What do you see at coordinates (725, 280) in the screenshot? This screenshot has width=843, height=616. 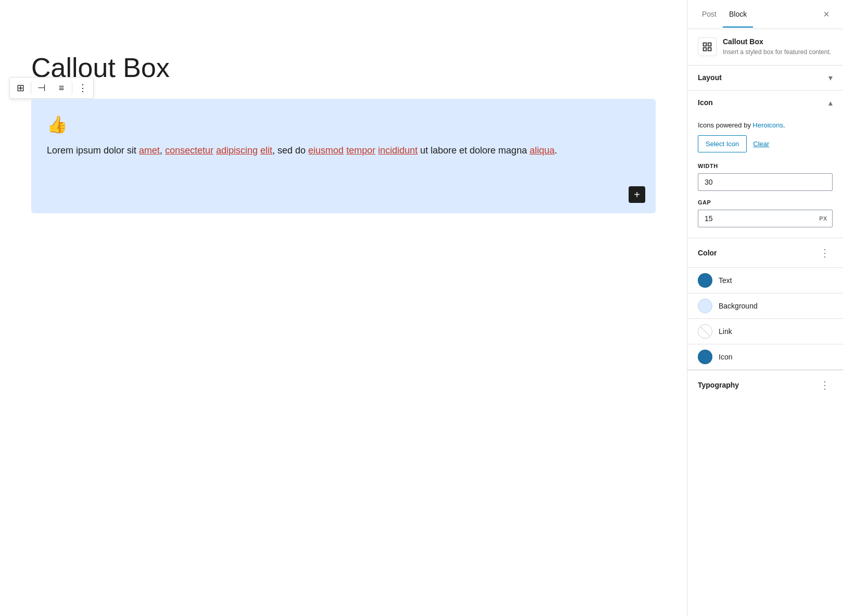 I see `text-color-label: Text` at bounding box center [725, 280].